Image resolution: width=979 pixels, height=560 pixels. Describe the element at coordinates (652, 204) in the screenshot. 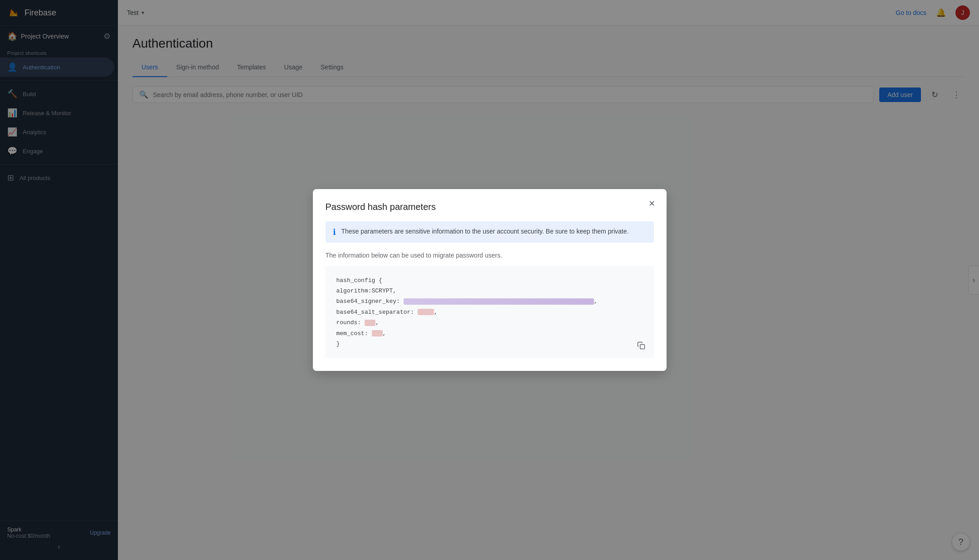

I see `modal-close-button: ✕` at that location.